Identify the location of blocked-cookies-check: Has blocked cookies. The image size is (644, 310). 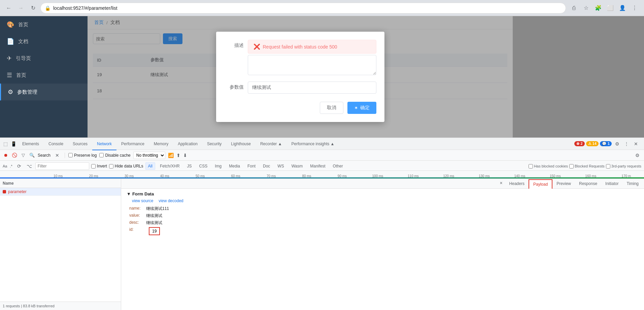
(548, 166).